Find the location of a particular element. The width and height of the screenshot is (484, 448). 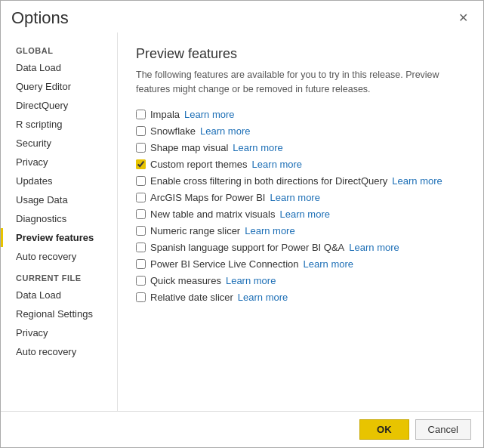

sidebar-item-r-scripting: R scripting is located at coordinates (59, 124).